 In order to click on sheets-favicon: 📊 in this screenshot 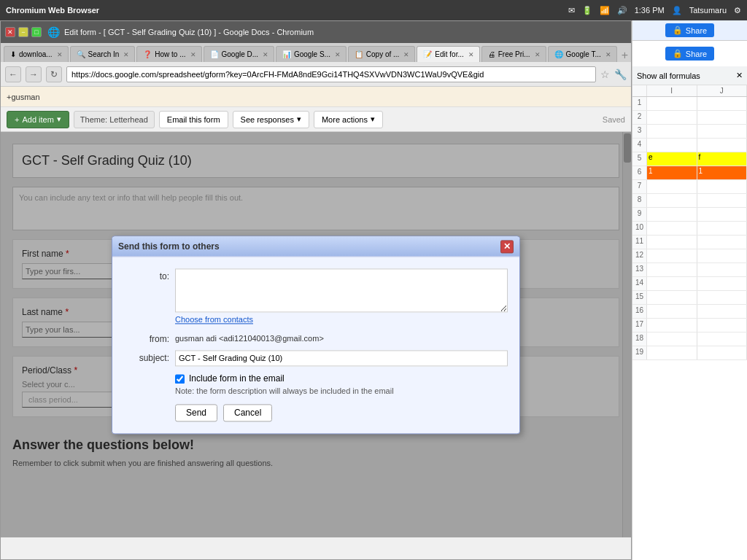, I will do `click(287, 54)`.